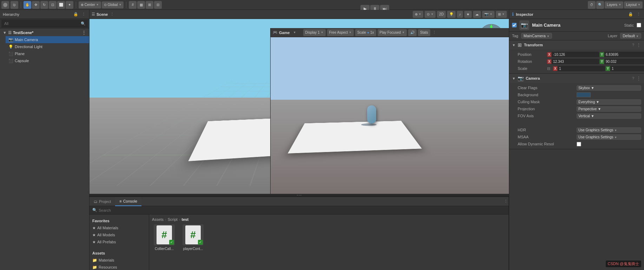  Describe the element at coordinates (119, 228) in the screenshot. I see `all-materials-item: ★ All Materials` at that location.